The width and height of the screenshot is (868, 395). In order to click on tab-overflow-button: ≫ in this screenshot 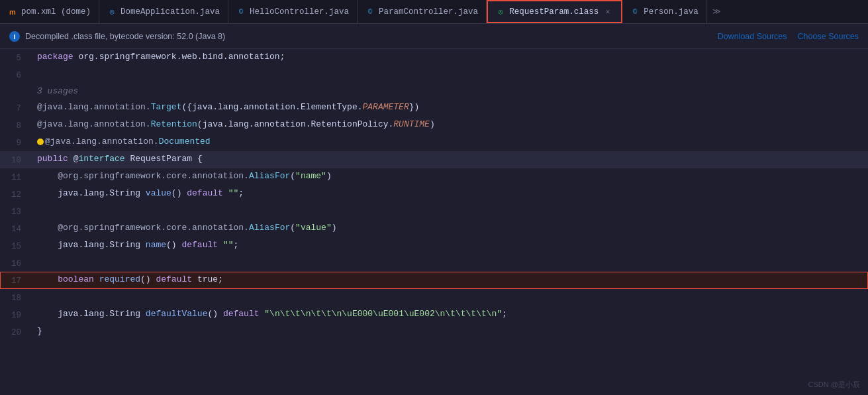, I will do `click(716, 12)`.